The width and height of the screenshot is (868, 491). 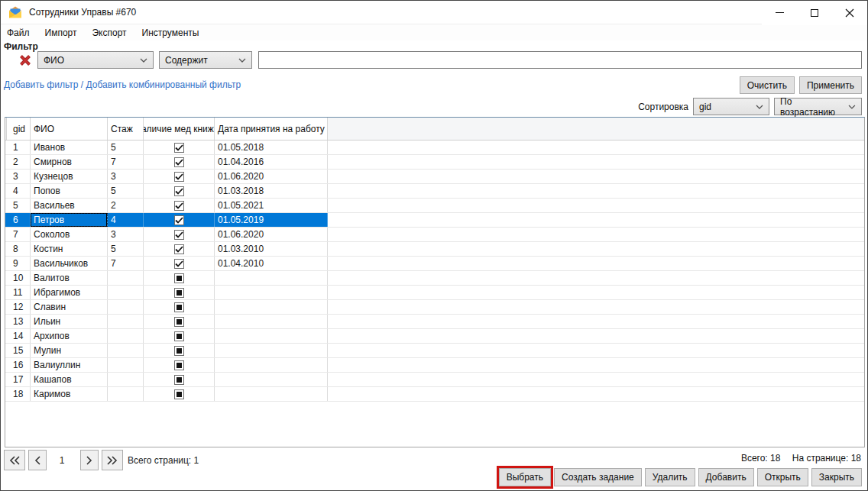 What do you see at coordinates (435, 264) in the screenshot?
I see `table-row: 9 Васильчиков 7 01.04.2010` at bounding box center [435, 264].